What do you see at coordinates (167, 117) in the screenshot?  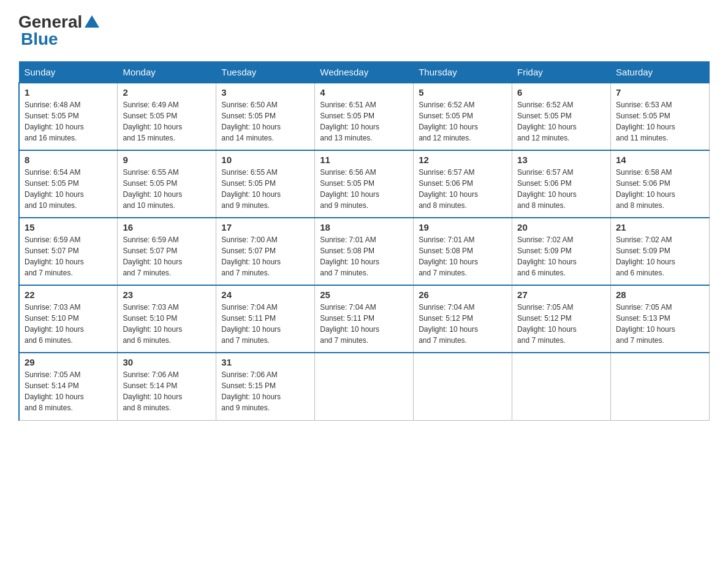 I see `day-cell-2: 2 Sunrise: 6:49 AMSunset: 5:05 PMDayligh…` at bounding box center [167, 117].